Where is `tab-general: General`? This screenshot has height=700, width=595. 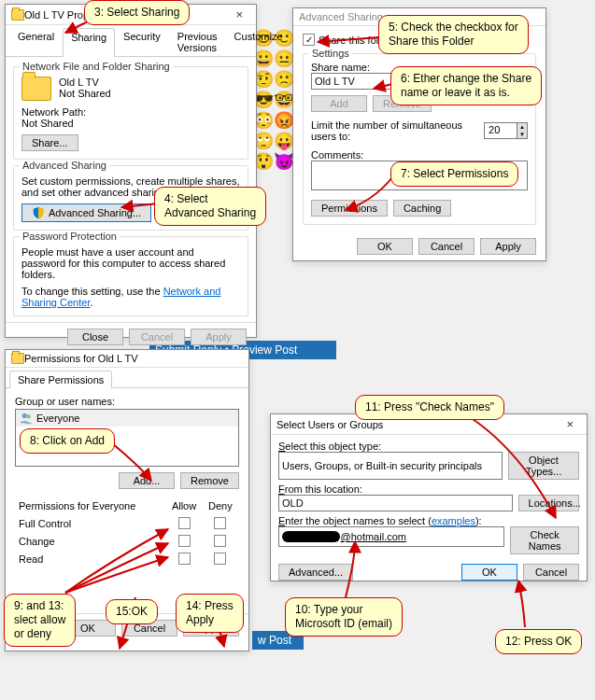 tab-general: General is located at coordinates (35, 41).